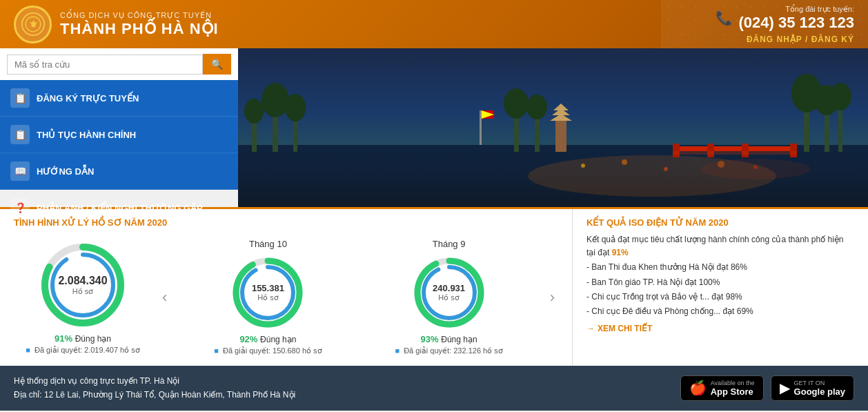 The image size is (868, 412). What do you see at coordinates (720, 297) in the screenshot?
I see `iso-item-3: - Chi cục Trồng trọt và Bảo vệ t... đạt …` at bounding box center [720, 297].